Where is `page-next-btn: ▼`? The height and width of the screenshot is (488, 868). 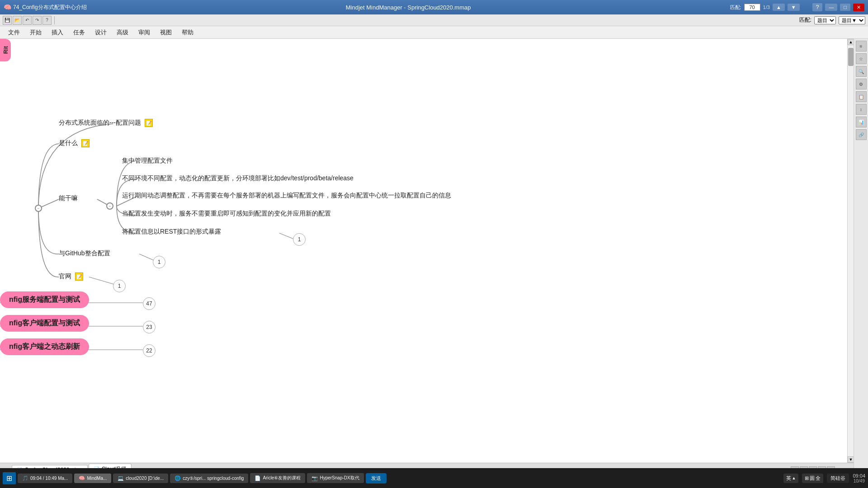
page-next-btn: ▼ is located at coordinates (794, 7).